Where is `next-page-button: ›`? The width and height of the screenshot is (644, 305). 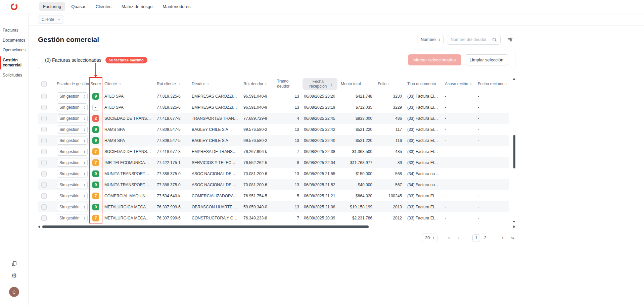 next-page-button: › is located at coordinates (503, 238).